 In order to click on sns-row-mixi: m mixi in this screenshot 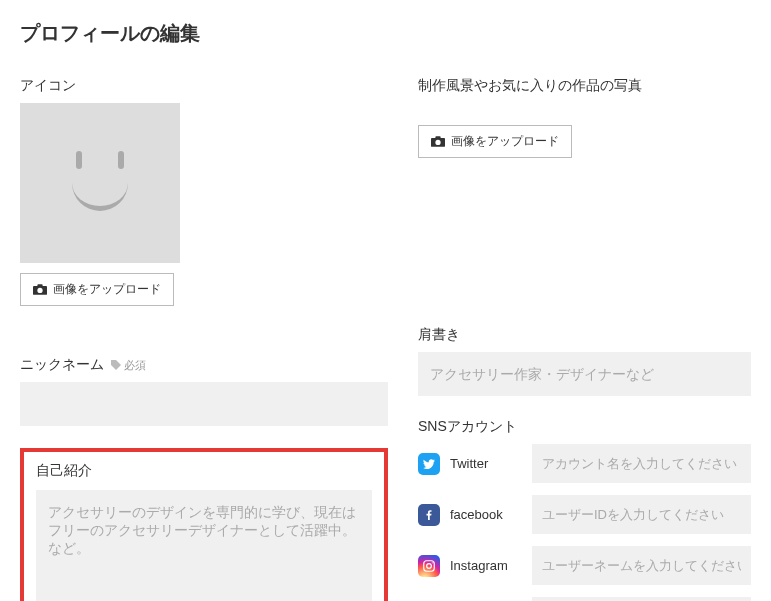, I will do `click(584, 599)`.